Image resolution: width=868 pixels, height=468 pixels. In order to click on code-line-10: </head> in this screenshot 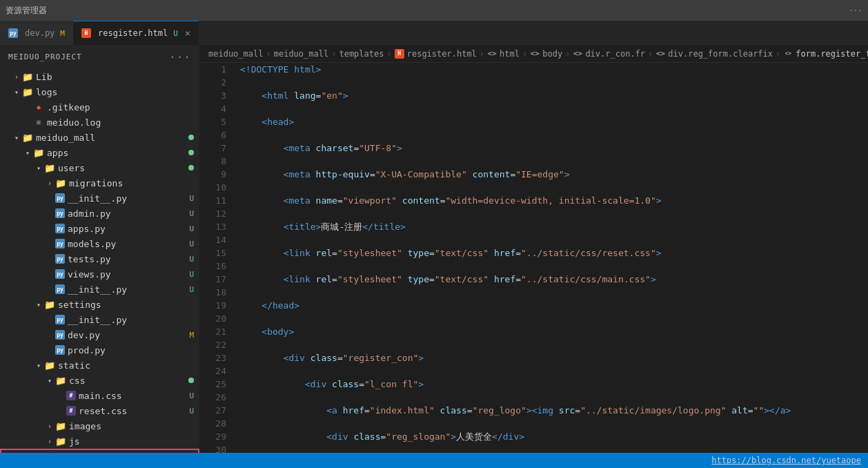, I will do `click(554, 305)`.